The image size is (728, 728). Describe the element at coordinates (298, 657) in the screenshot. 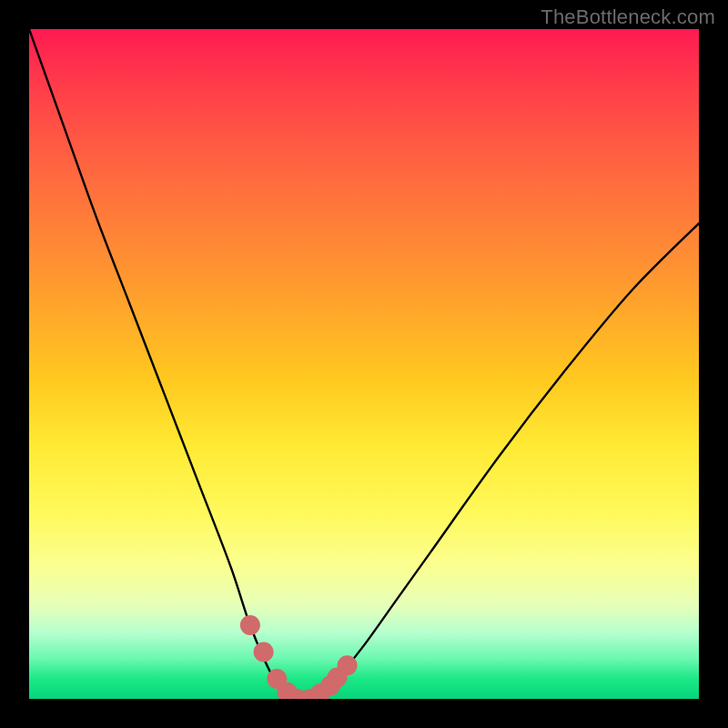

I see `highlight-markers` at that location.